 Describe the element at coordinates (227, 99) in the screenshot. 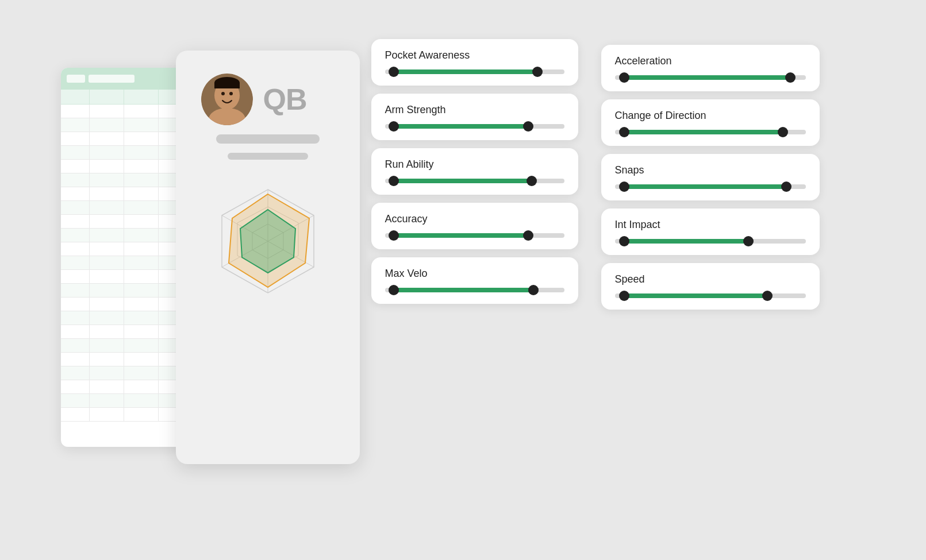

I see `player-avatar` at that location.